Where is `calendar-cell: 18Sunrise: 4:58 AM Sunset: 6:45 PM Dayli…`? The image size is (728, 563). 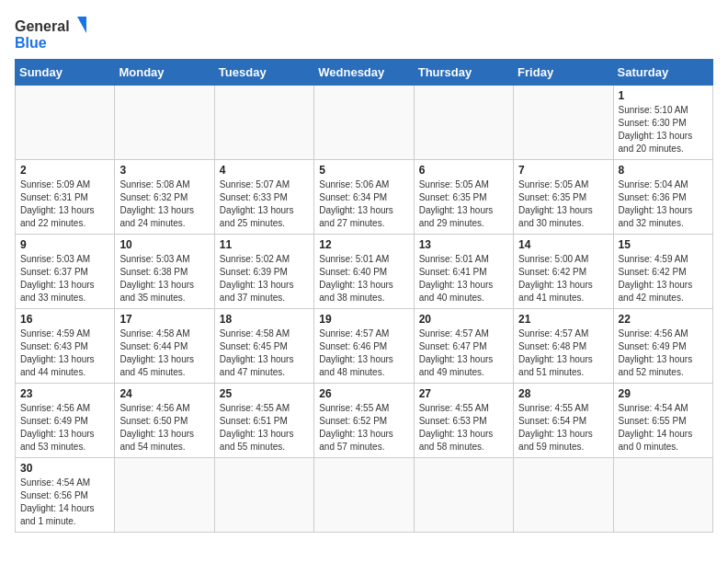 calendar-cell: 18Sunrise: 4:58 AM Sunset: 6:45 PM Dayli… is located at coordinates (264, 346).